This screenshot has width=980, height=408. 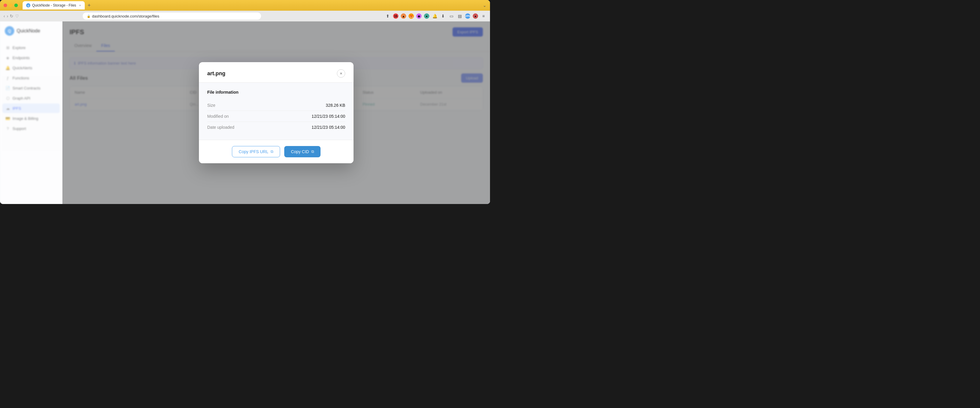 What do you see at coordinates (8, 88) in the screenshot?
I see `smart-contracts-icon: 📄` at bounding box center [8, 88].